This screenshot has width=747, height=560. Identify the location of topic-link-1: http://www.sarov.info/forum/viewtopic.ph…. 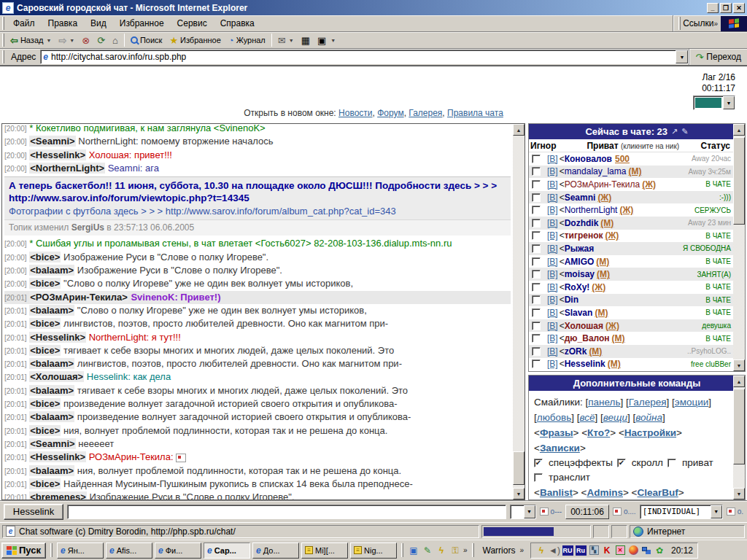
(129, 198).